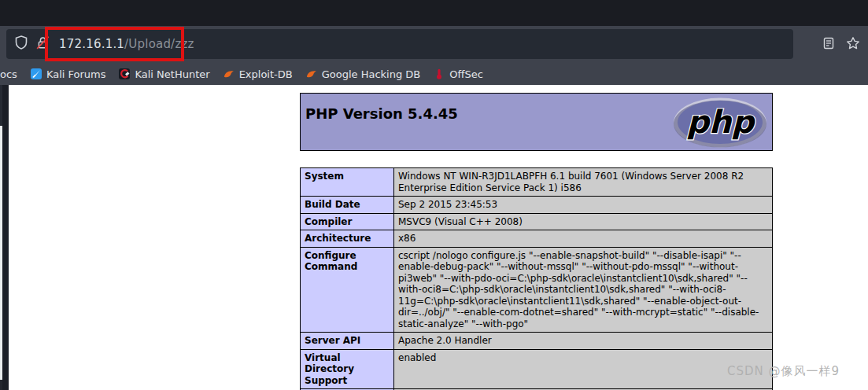 The height and width of the screenshot is (390, 868). Describe the element at coordinates (9, 74) in the screenshot. I see `bookmark-item-docs-cut: ocs` at that location.